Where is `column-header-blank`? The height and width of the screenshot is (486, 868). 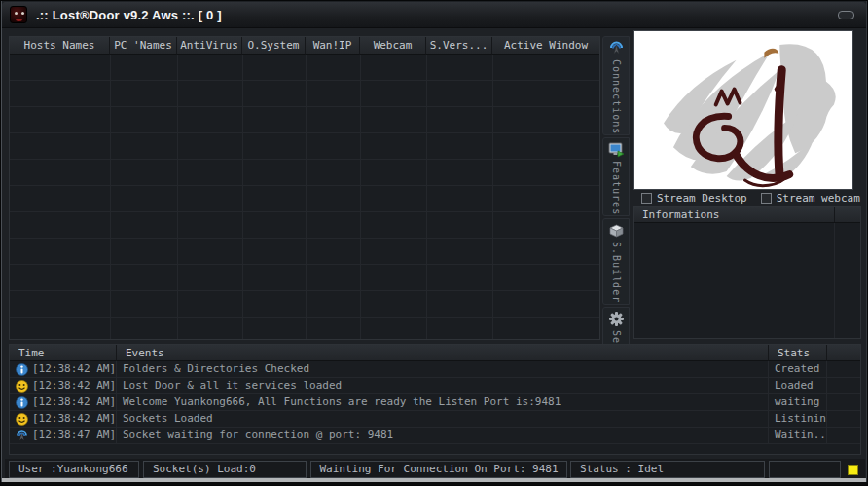
column-header-blank is located at coordinates (844, 353).